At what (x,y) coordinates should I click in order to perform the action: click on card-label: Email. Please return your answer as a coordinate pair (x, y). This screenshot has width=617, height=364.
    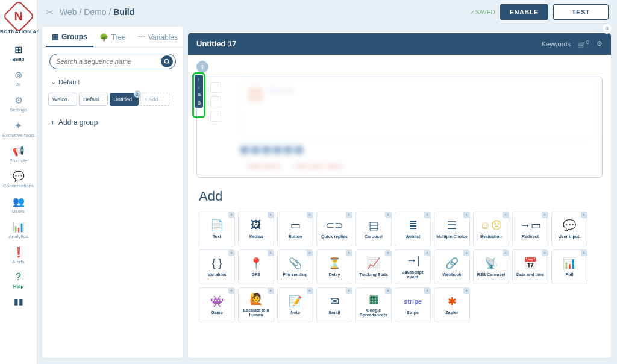
    Looking at the image, I should click on (335, 313).